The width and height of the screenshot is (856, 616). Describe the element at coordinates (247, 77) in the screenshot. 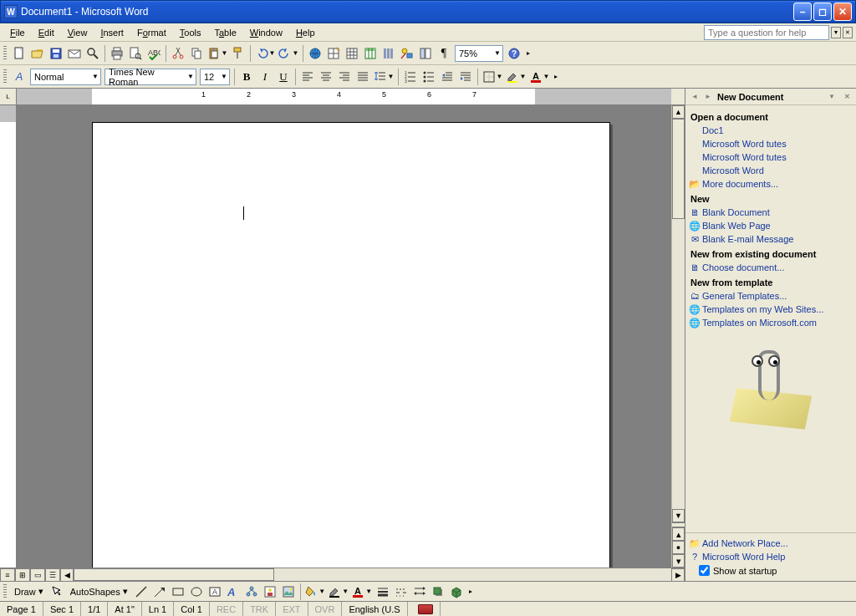

I see `bold-button: B` at that location.